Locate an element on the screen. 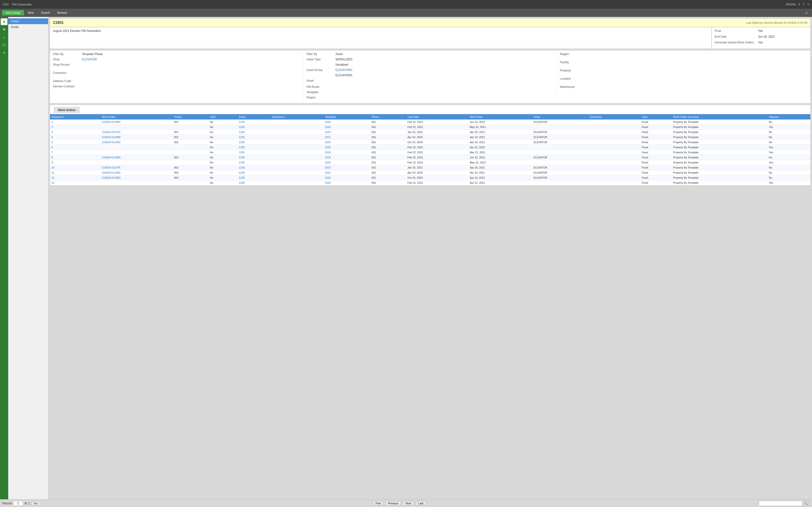 The width and height of the screenshot is (812, 507). shop-value: ELEVATOR is located at coordinates (89, 59).